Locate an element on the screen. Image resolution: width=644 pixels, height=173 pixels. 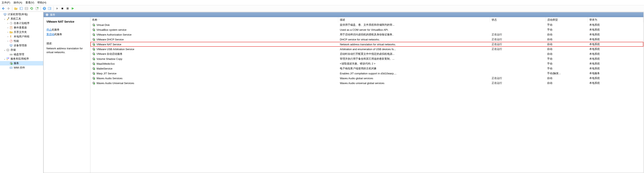
tree-device-manager: 设备管理器 is located at coordinates (22, 46).